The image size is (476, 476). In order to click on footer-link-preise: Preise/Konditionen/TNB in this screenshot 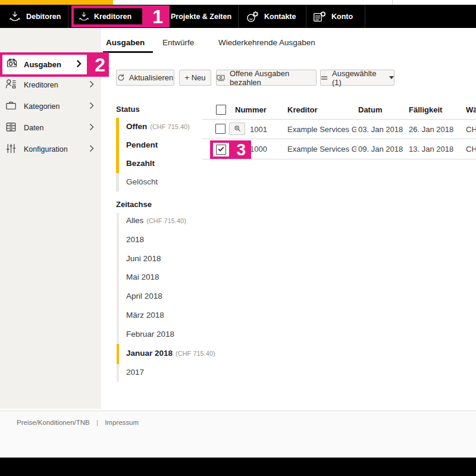, I will do `click(54, 422)`.